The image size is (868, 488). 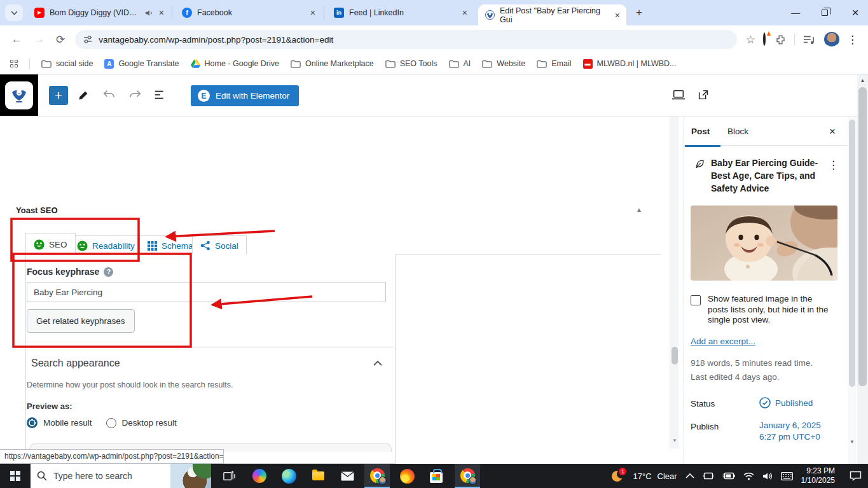 What do you see at coordinates (235, 64) in the screenshot?
I see `bookmark-google-drive: Home - Google Drive` at bounding box center [235, 64].